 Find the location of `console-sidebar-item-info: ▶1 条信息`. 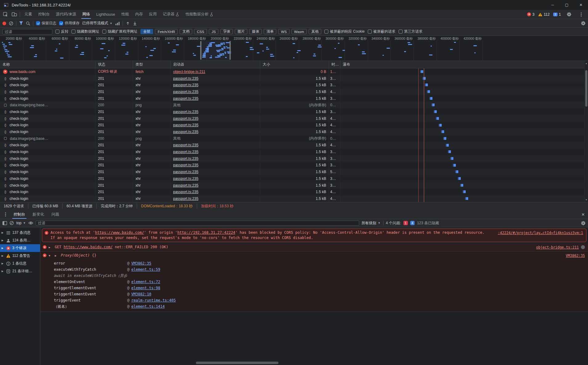

console-sidebar-item-info: ▶1 条信息 is located at coordinates (20, 264).